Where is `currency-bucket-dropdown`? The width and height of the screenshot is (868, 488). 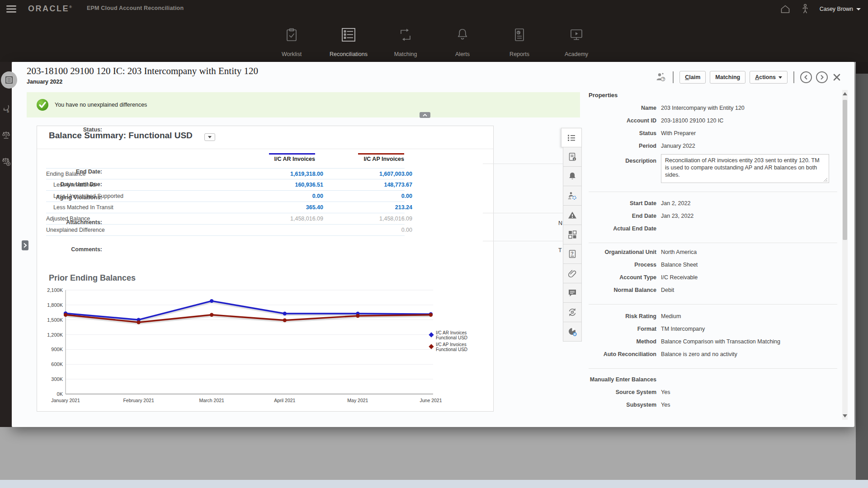 currency-bucket-dropdown is located at coordinates (210, 137).